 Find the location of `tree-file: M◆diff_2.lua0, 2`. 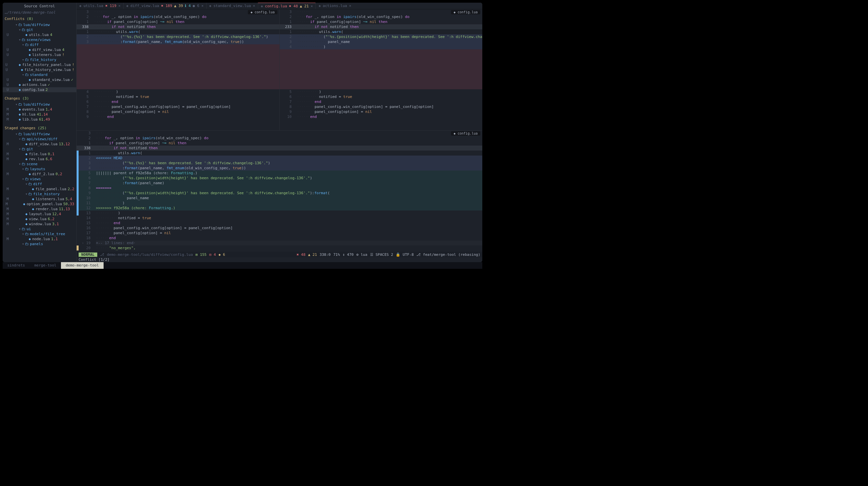

tree-file: M◆diff_2.lua0, 2 is located at coordinates (39, 174).